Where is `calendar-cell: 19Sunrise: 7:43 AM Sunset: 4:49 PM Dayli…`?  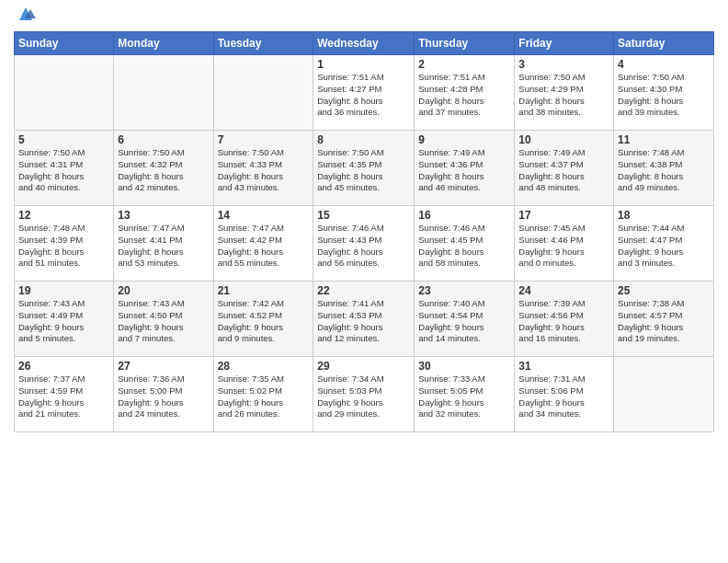
calendar-cell: 19Sunrise: 7:43 AM Sunset: 4:49 PM Dayli… is located at coordinates (64, 319).